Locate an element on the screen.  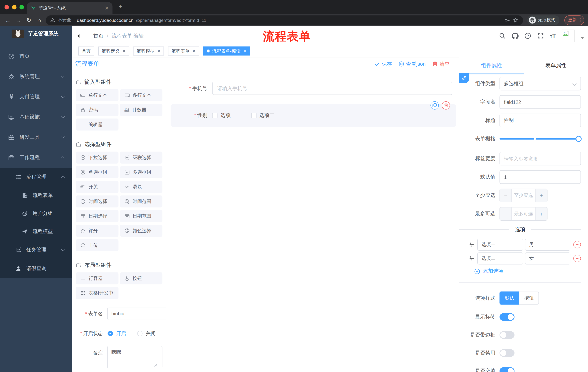
security-label: 不安全 is located at coordinates (64, 20).